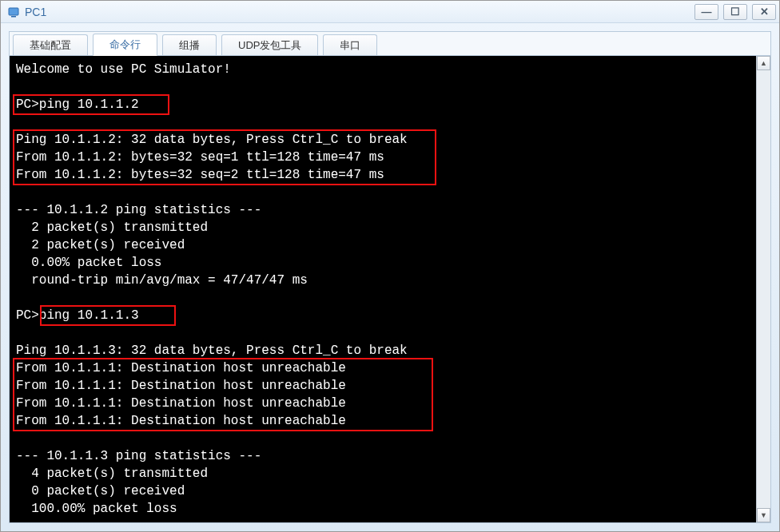 This screenshot has width=780, height=532. I want to click on terminal-line: 0.00% packet loss, so click(383, 263).